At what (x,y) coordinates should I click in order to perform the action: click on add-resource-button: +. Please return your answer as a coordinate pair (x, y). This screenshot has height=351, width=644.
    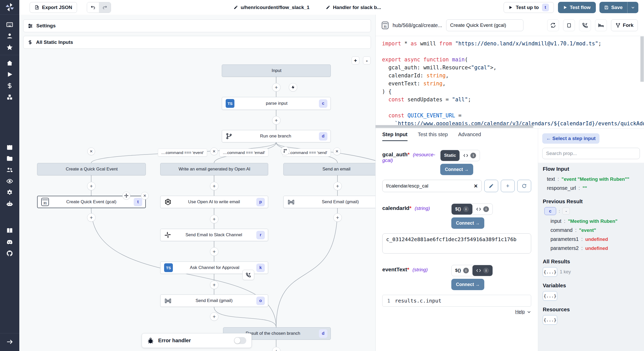
    Looking at the image, I should click on (508, 186).